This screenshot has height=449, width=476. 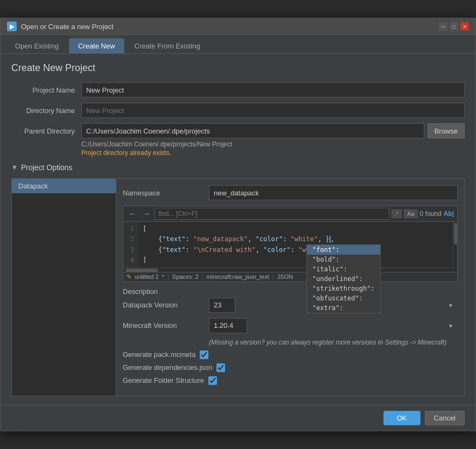 I want to click on namespace-input, so click(x=333, y=193).